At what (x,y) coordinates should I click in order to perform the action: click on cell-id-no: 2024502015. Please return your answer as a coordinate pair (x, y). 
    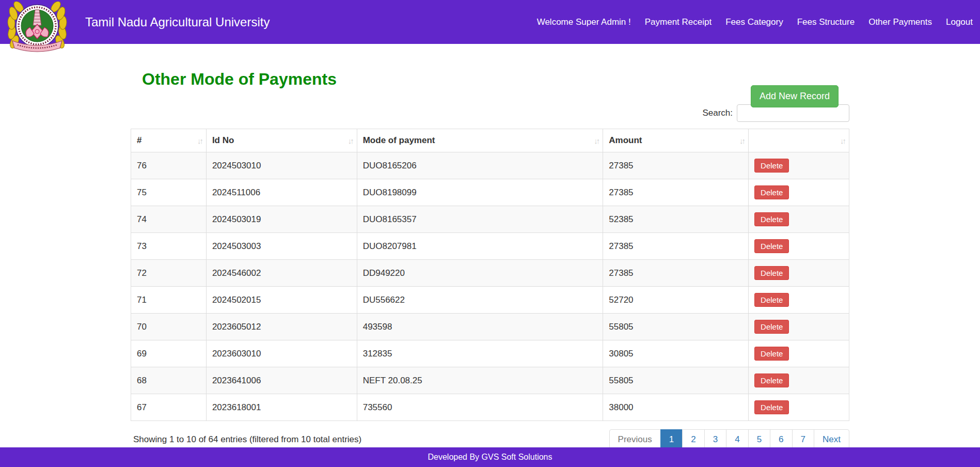
    Looking at the image, I should click on (281, 300).